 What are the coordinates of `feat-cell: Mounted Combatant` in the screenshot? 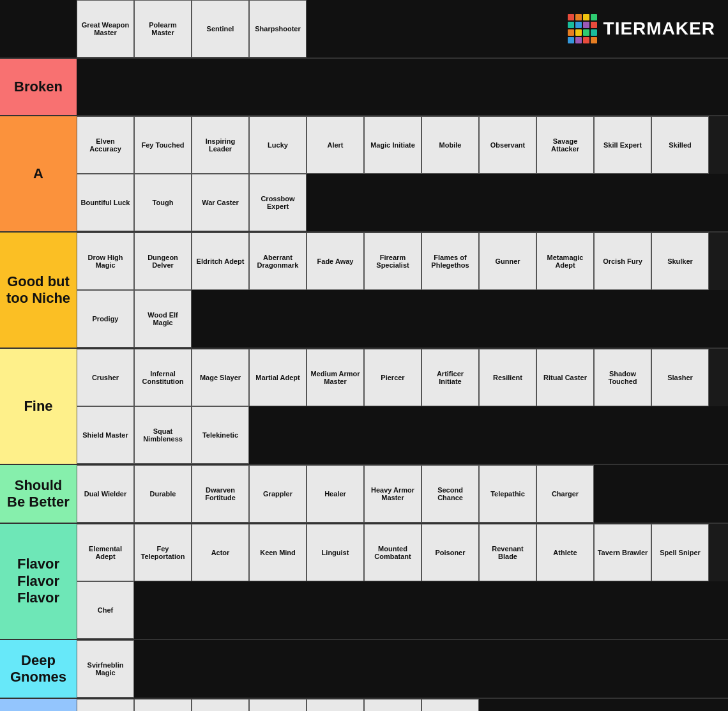 It's located at (393, 553).